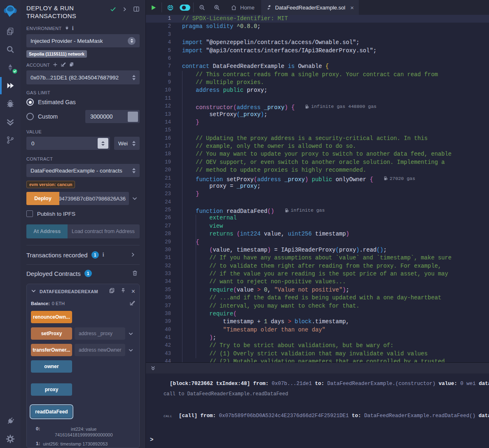 The width and height of the screenshot is (489, 448). What do you see at coordinates (317, 346) in the screenshot?
I see `code-line: 42 // Try to be strict about validations…` at bounding box center [317, 346].